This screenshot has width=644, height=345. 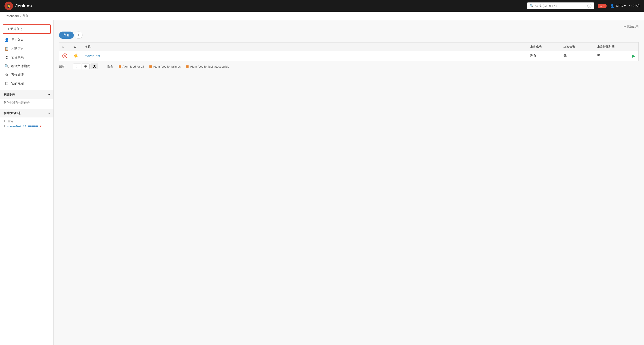 I want to click on build-exec-section: 构建执行状态 ▾ 1 空闲 2 mavenTest #2, so click(x=27, y=119).